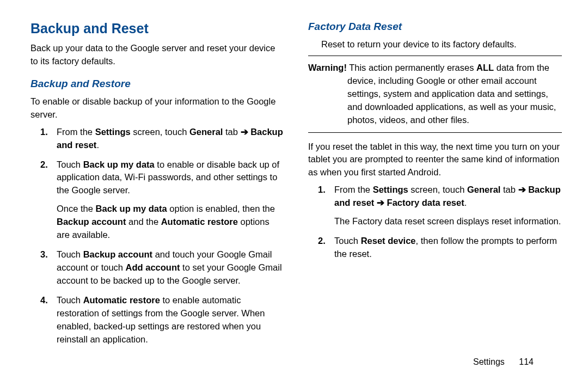 This screenshot has height=392, width=588. I want to click on warning-box: Warning! This action permanently erases …, so click(435, 94).